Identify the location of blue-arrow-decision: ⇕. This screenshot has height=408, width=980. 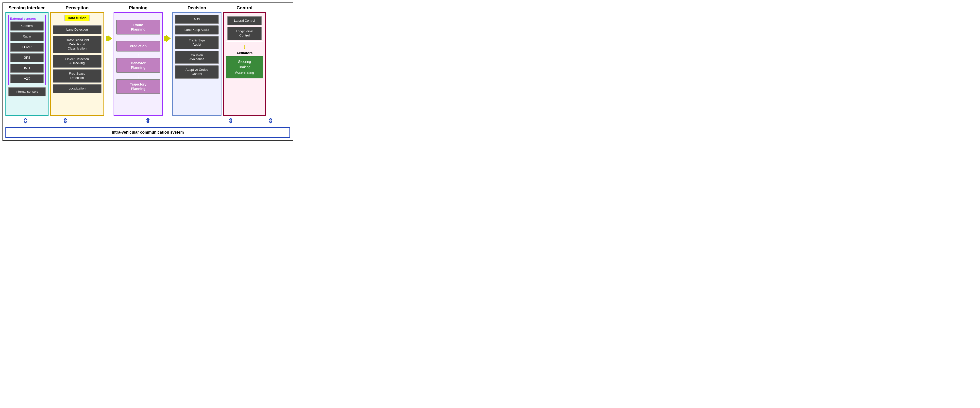
(231, 121).